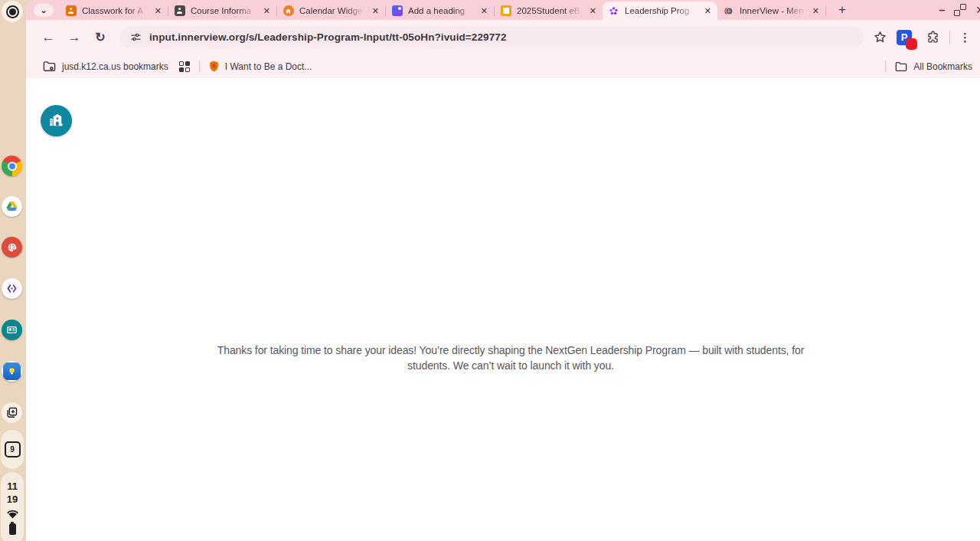 The image size is (980, 541). Describe the element at coordinates (12, 330) in the screenshot. I see `id-card-app-icon` at that location.